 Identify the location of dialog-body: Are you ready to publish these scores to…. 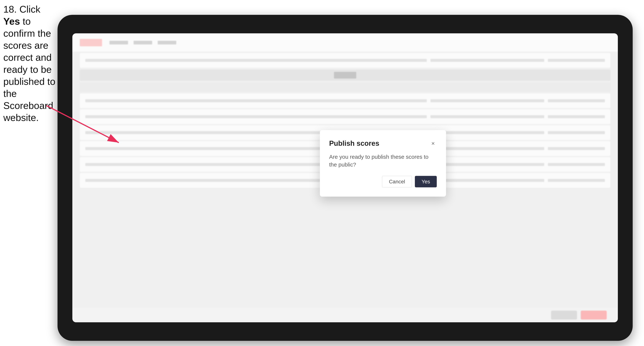
(383, 161).